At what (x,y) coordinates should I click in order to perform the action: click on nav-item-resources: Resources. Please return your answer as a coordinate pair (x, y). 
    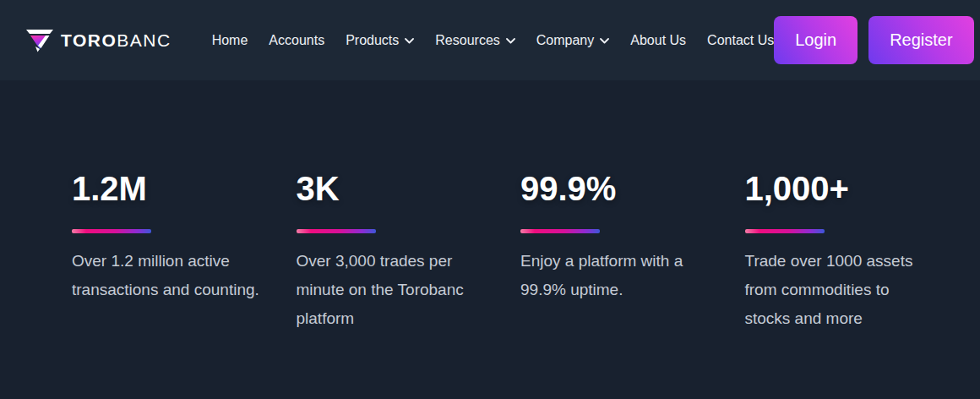
    Looking at the image, I should click on (475, 41).